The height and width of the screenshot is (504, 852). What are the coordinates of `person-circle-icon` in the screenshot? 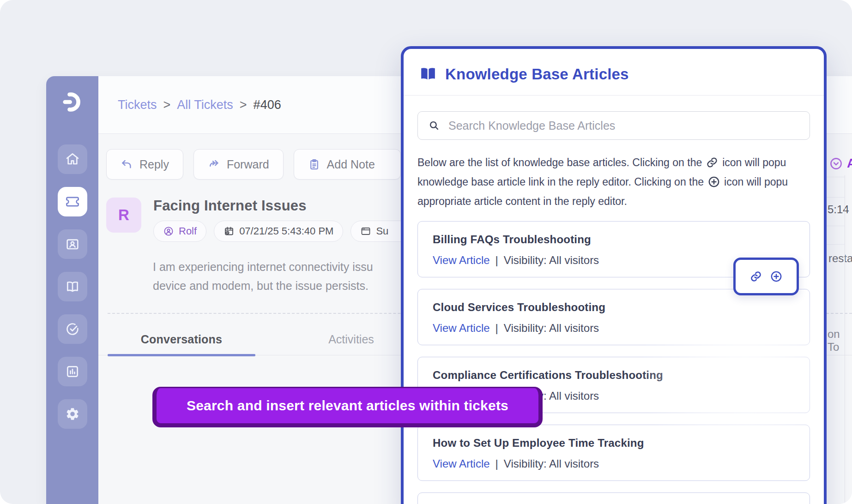 It's located at (169, 231).